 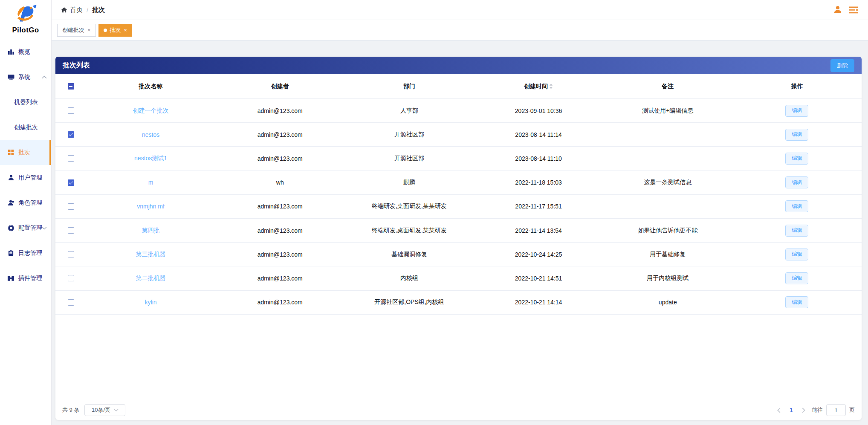 I want to click on sidebar-item-plugin-mgmt: 插件管理, so click(x=26, y=278).